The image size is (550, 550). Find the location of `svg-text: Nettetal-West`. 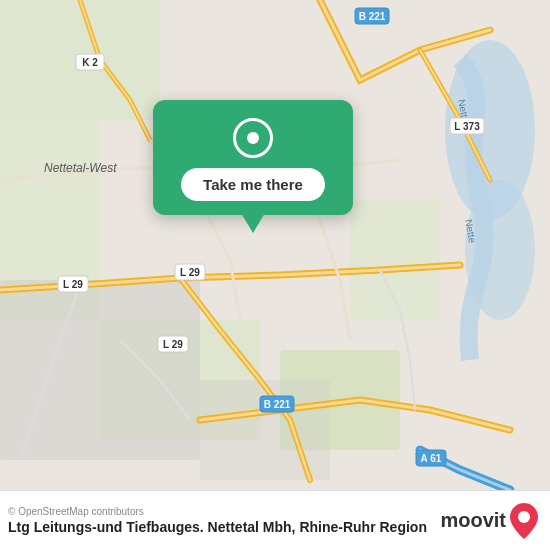

svg-text: Nettetal-West is located at coordinates (80, 168).